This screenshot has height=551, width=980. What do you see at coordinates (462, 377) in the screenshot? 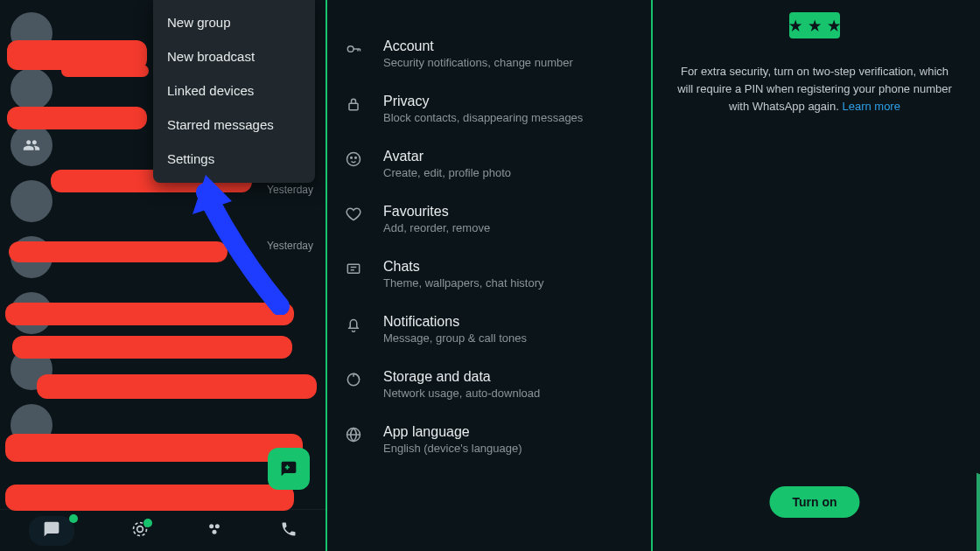
I see `settings-title: Storage and data` at bounding box center [462, 377].